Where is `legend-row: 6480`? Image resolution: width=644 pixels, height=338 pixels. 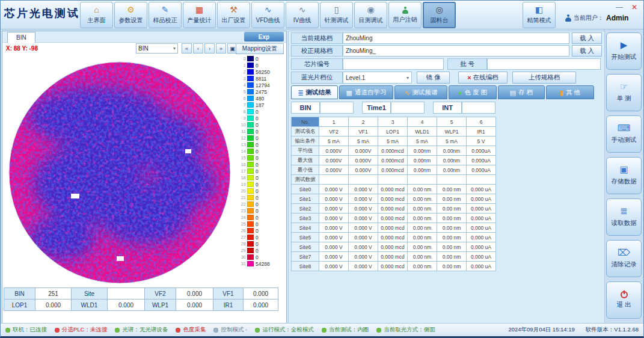 legend-row: 6480 is located at coordinates (261, 99).